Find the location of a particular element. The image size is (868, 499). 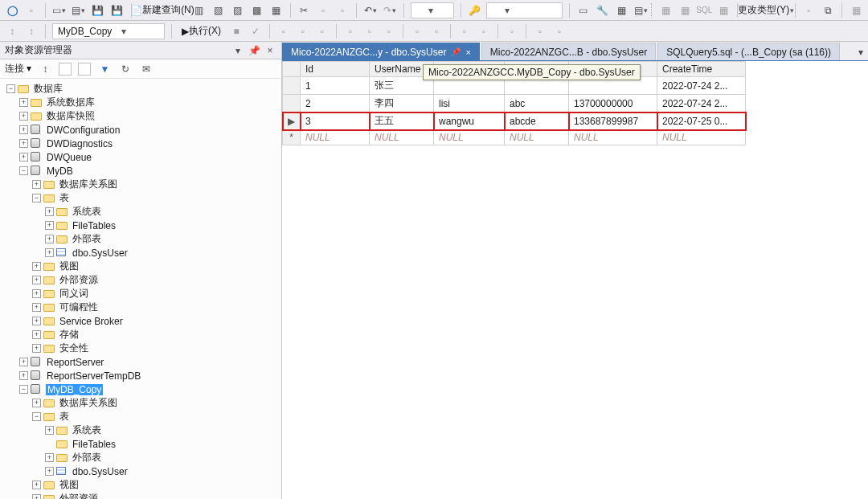

tree-node-mydb-prog: +可编程性 is located at coordinates (142, 307).